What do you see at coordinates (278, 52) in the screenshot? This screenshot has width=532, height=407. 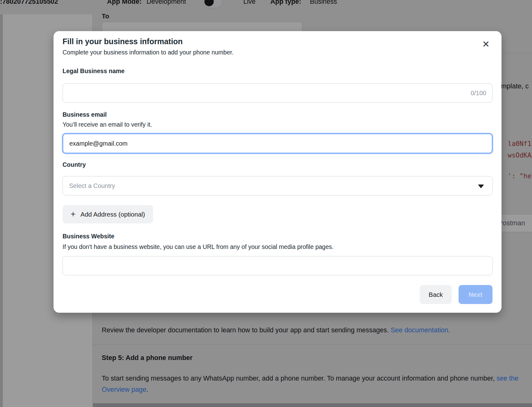 I see `dialog-subtitle: Complete your business information to ad…` at bounding box center [278, 52].